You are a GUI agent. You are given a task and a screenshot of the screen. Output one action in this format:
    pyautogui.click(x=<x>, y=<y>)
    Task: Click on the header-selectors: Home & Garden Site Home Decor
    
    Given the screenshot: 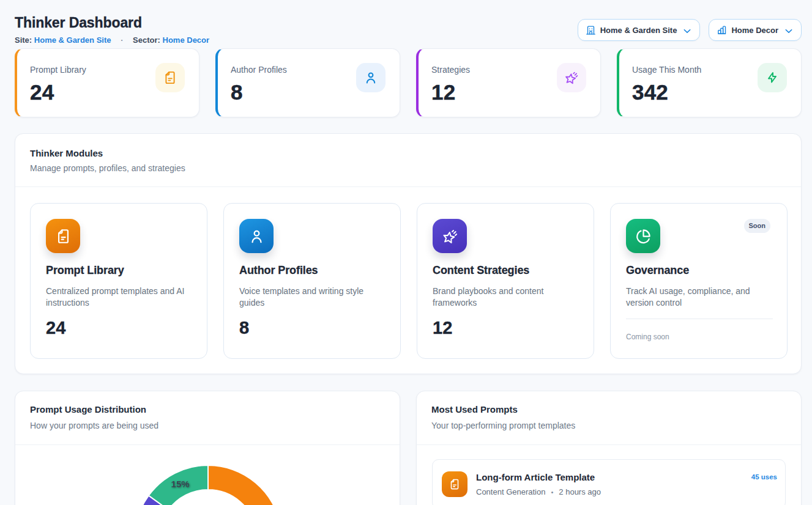 What is the action you would take?
    pyautogui.click(x=690, y=28)
    